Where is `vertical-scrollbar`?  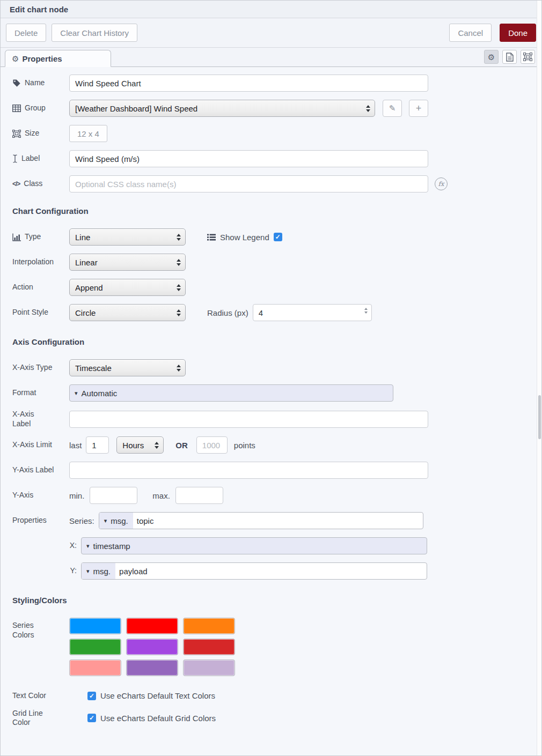
vertical-scrollbar is located at coordinates (539, 379).